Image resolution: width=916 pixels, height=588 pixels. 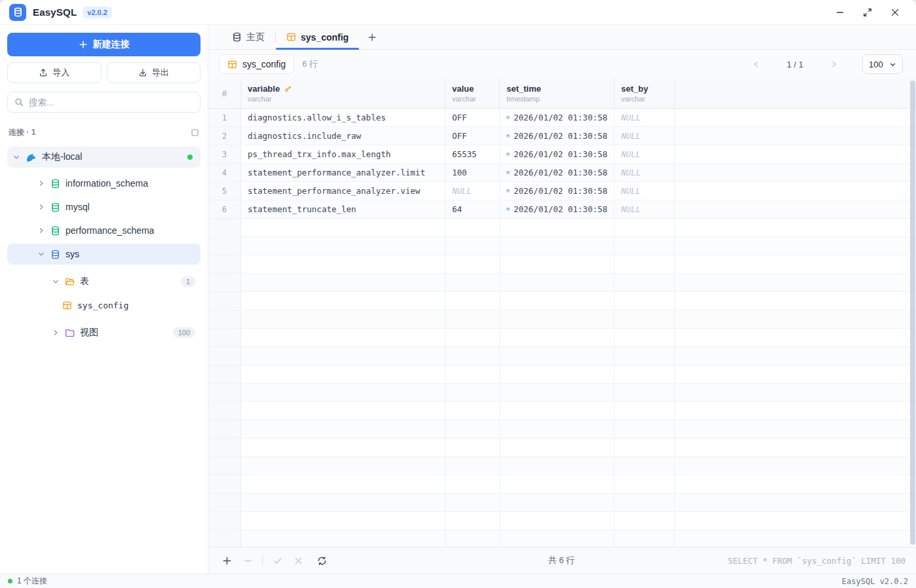 I want to click on vertical-scrollbar, so click(x=913, y=313).